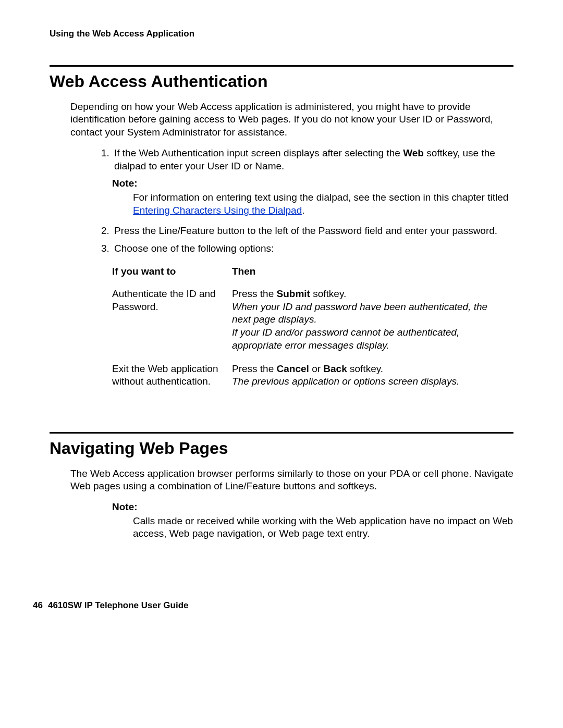 The image size is (563, 728). What do you see at coordinates (282, 448) in the screenshot?
I see `heading-navigating-web-pages: Navigating Web Pages` at bounding box center [282, 448].